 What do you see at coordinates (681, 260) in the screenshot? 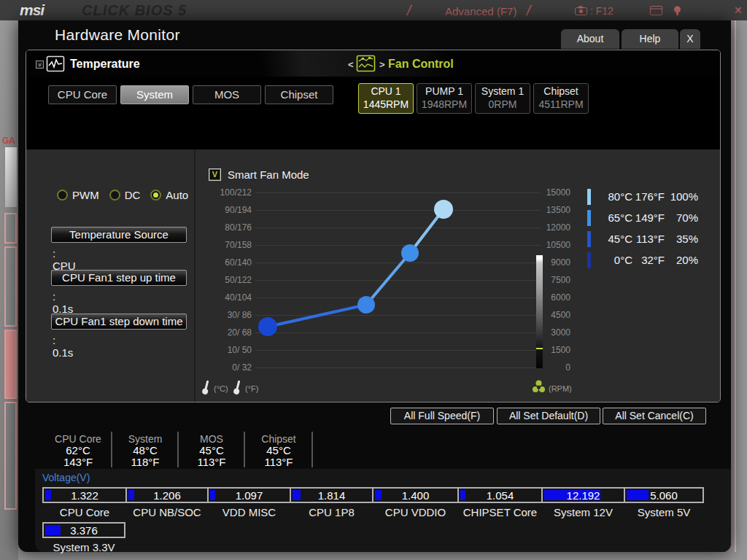
I see `curve-percent: 20%` at bounding box center [681, 260].